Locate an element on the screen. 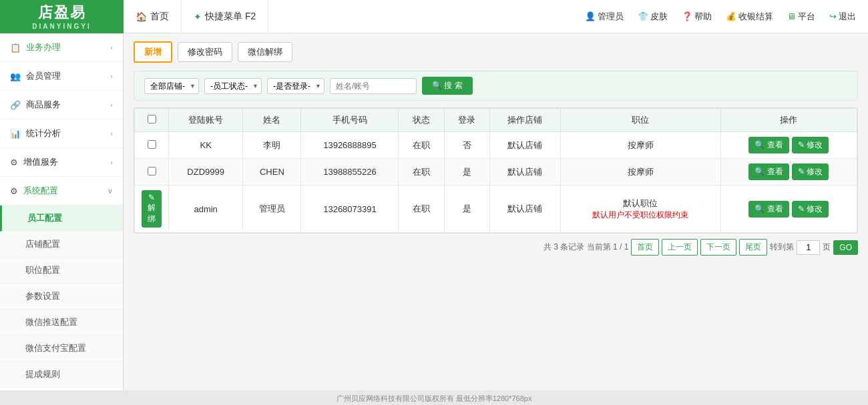  add-button: 新增 is located at coordinates (153, 52).